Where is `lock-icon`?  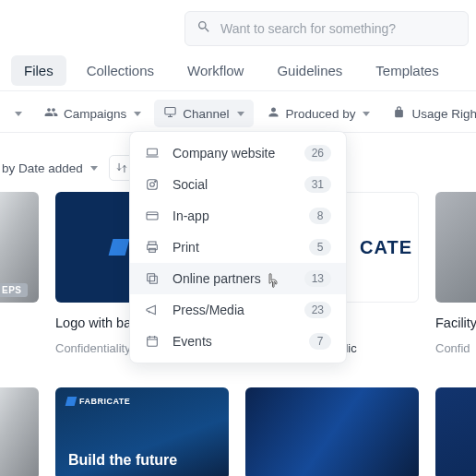 lock-icon is located at coordinates (399, 113).